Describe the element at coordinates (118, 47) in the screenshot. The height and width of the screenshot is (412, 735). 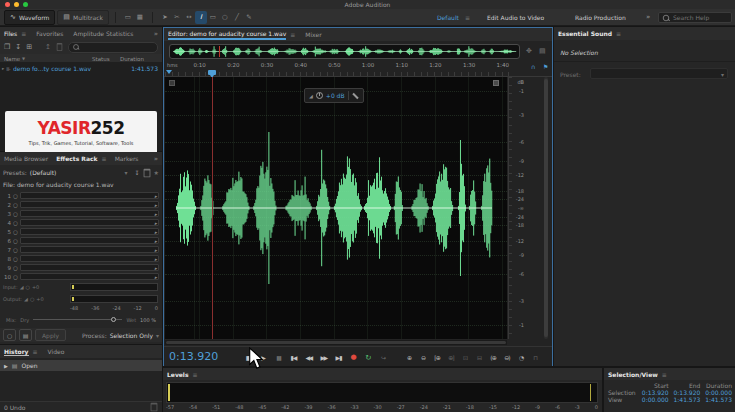
I see `files-search-input` at that location.